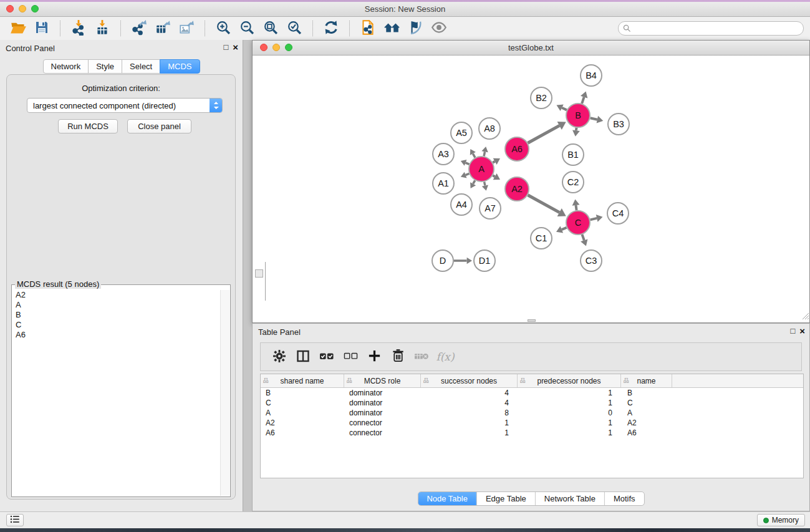 Image resolution: width=810 pixels, height=532 pixels. Describe the element at coordinates (302, 393) in the screenshot. I see `cell-shared-name: B` at that location.